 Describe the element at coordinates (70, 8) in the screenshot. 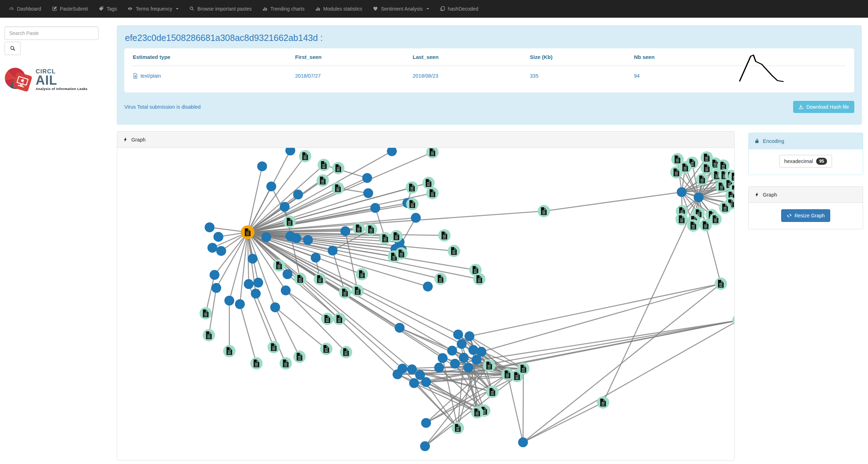

I see `nav-item-pastesubmit: PasteSubmit` at that location.